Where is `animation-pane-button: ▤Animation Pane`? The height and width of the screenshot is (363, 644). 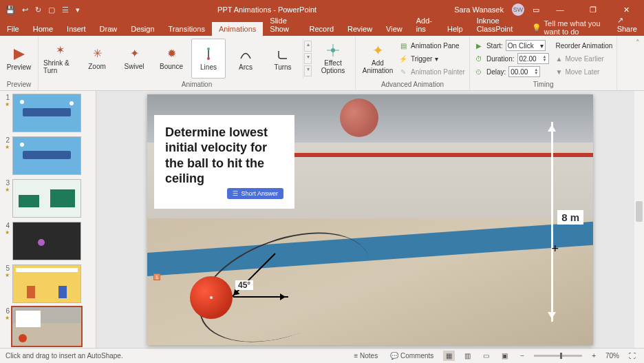 animation-pane-button: ▤Animation Pane is located at coordinates (432, 45).